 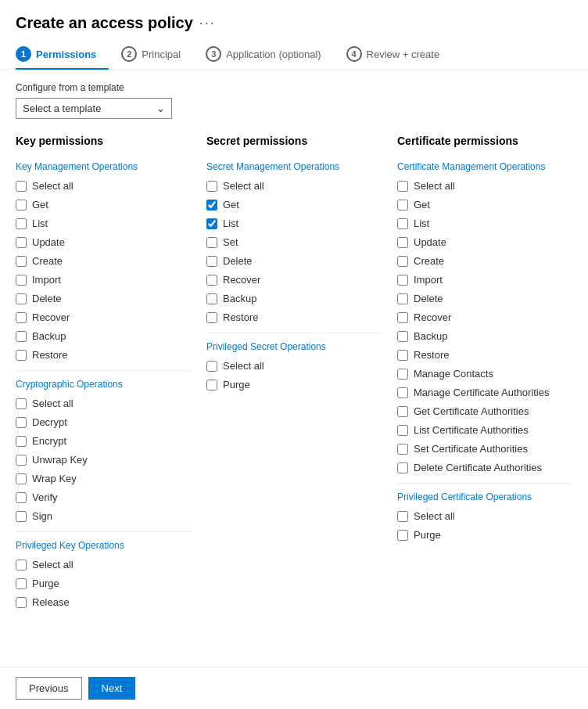 I want to click on secret-recover-checkbox, so click(x=212, y=280).